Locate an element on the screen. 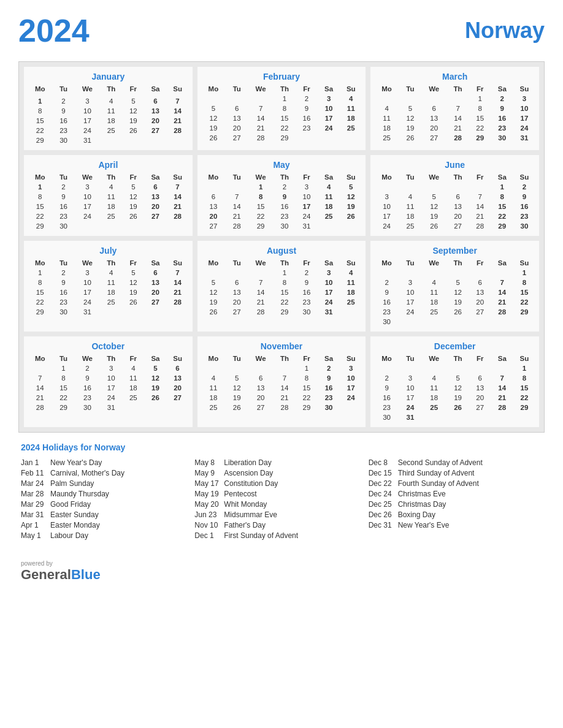  holiday-name: New Year's Eve is located at coordinates (424, 525).